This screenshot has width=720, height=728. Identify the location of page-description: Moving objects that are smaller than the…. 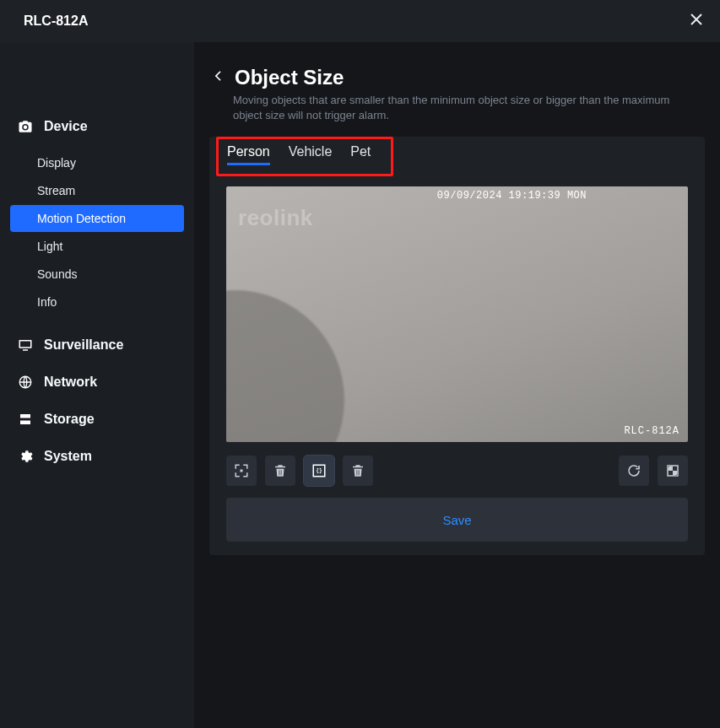
(446, 106).